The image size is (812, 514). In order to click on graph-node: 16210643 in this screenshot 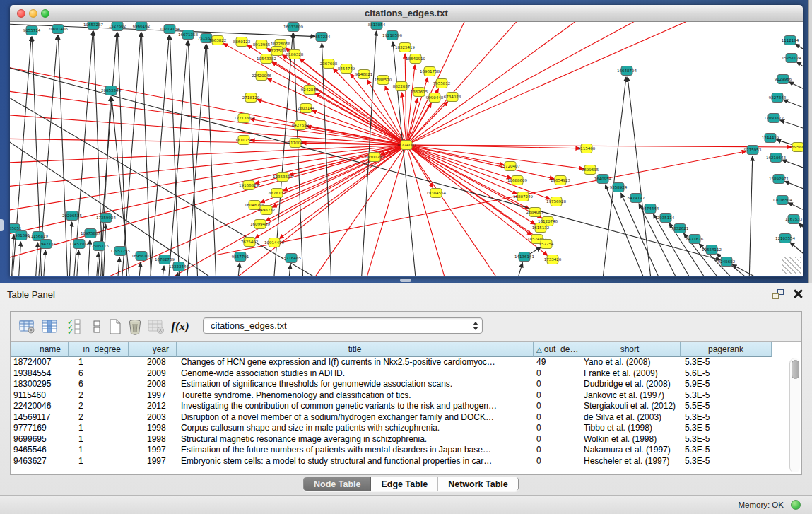, I will do `click(776, 158)`.